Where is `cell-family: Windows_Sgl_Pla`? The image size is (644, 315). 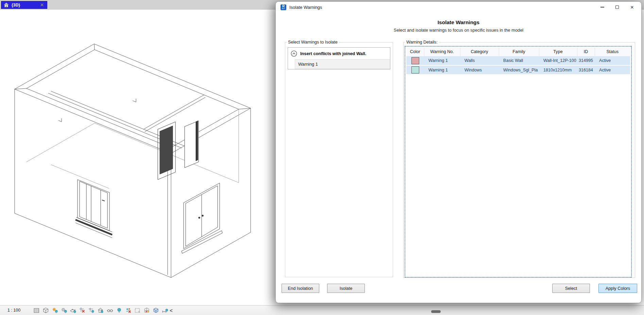
cell-family: Windows_Sgl_Pla is located at coordinates (519, 70).